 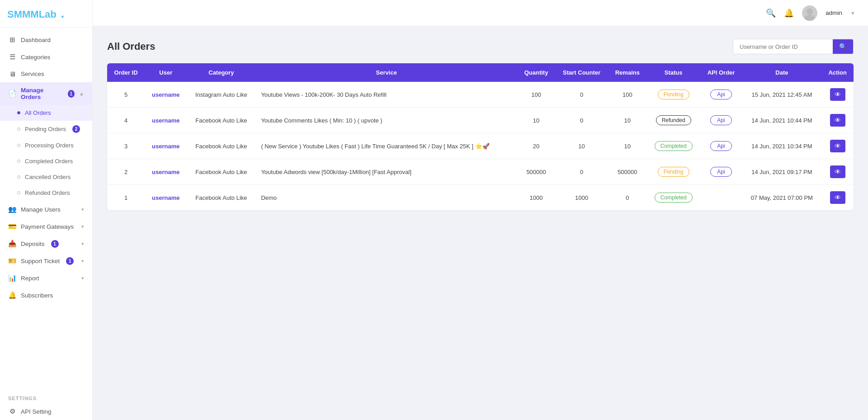 I want to click on table-header-row: Order IDUserCategoryServiceQuantityStart…, so click(x=480, y=72).